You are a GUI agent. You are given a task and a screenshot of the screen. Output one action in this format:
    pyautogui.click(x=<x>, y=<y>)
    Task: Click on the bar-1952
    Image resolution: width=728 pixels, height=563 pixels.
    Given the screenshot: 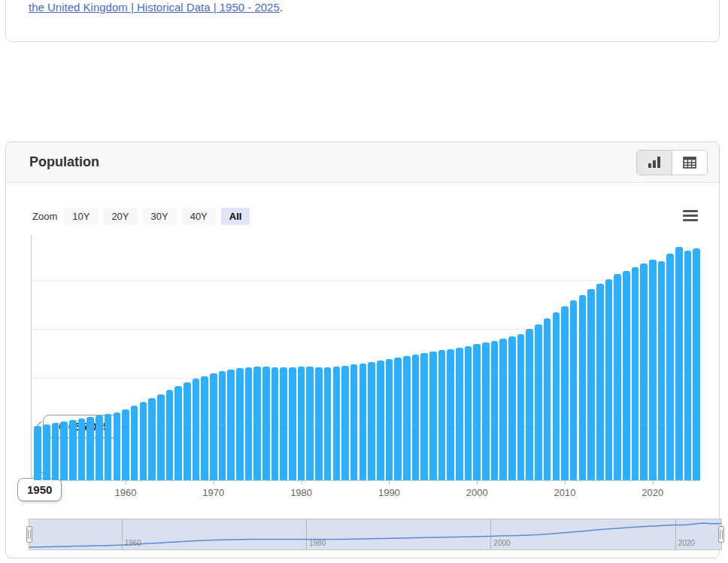 What is the action you would take?
    pyautogui.click(x=56, y=452)
    